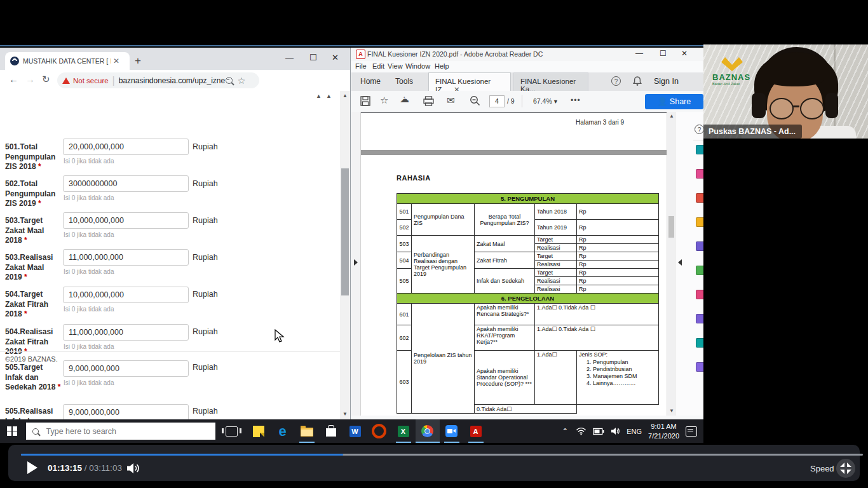  I want to click on tab-tools: Tools, so click(404, 81).